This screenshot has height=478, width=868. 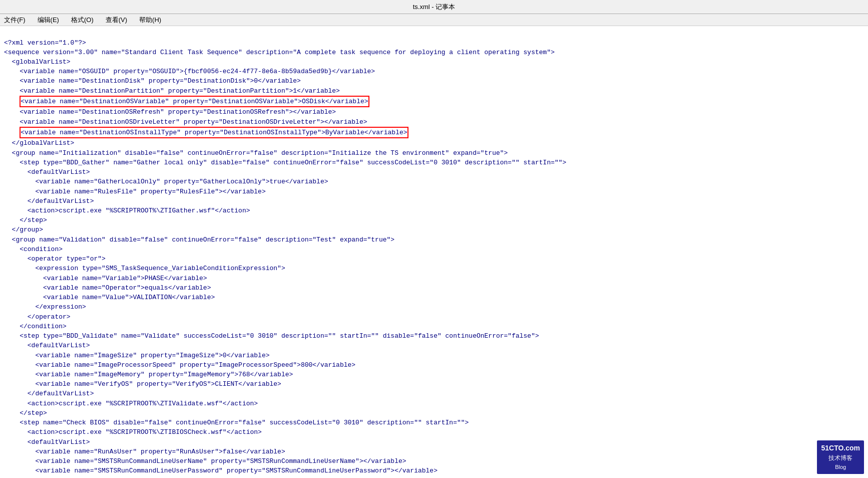 What do you see at coordinates (150, 20) in the screenshot?
I see `menu-item: 帮助(H)` at bounding box center [150, 20].